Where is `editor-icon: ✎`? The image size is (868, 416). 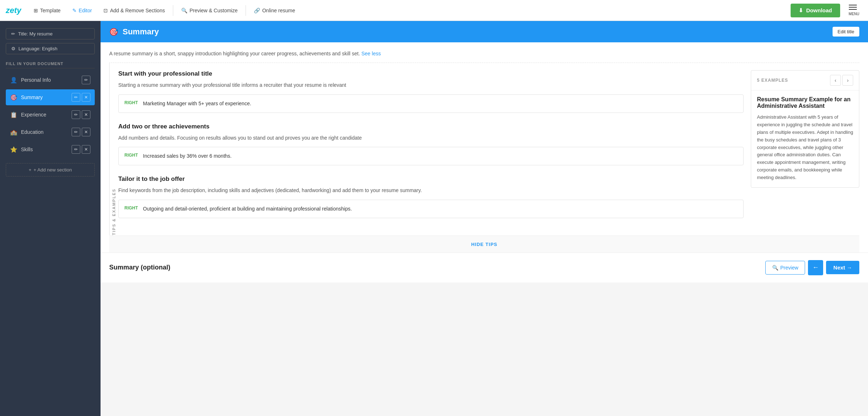
editor-icon: ✎ is located at coordinates (75, 10).